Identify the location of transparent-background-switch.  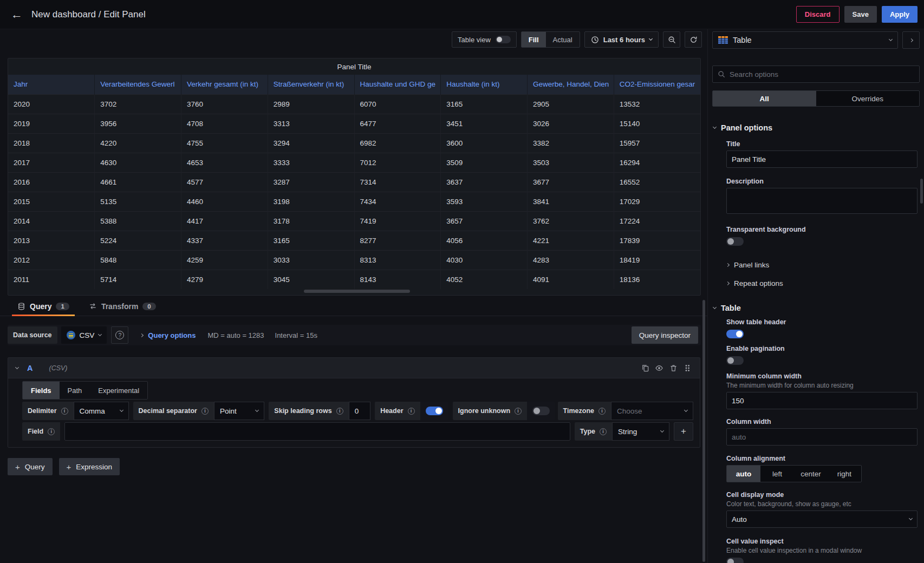
(735, 241).